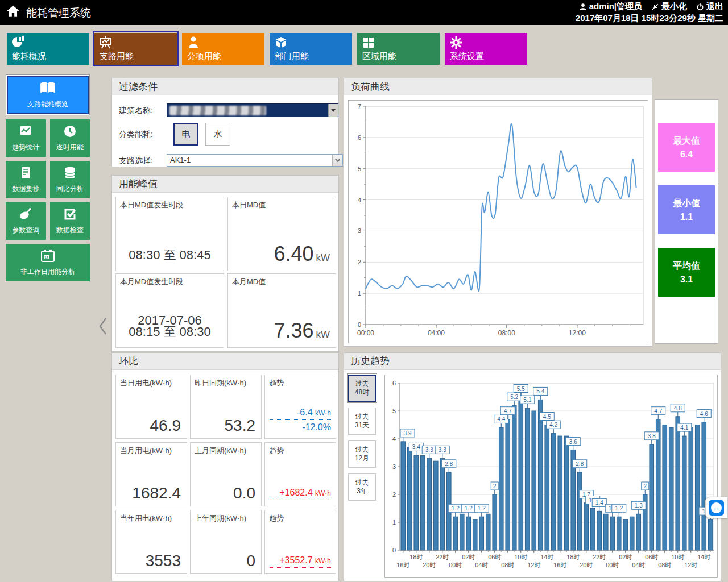 This screenshot has width=728, height=582. Describe the element at coordinates (151, 407) in the screenshot. I see `today-usage-card: 当日用电(kW·h) 46.9` at that location.